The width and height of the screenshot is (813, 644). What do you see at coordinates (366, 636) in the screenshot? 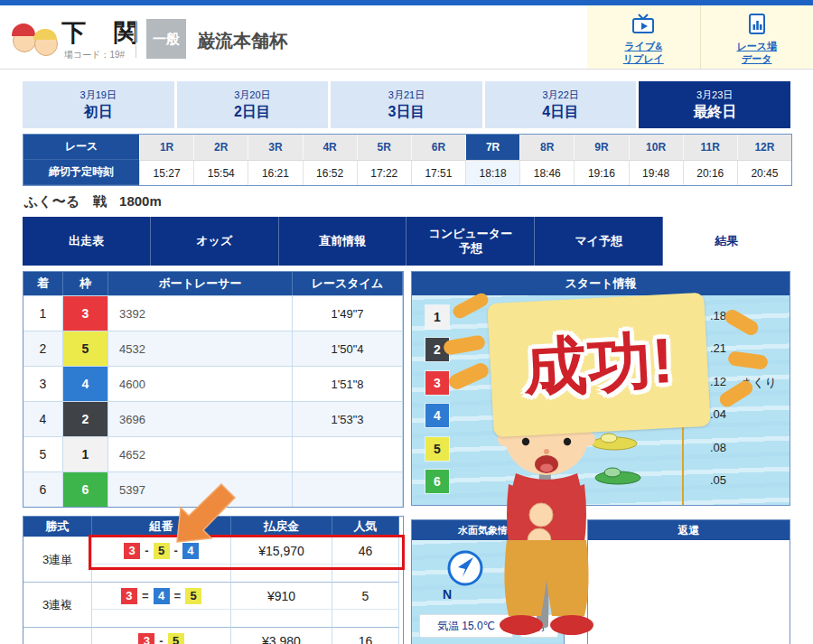
I see `payout-popularity: 16` at bounding box center [366, 636].